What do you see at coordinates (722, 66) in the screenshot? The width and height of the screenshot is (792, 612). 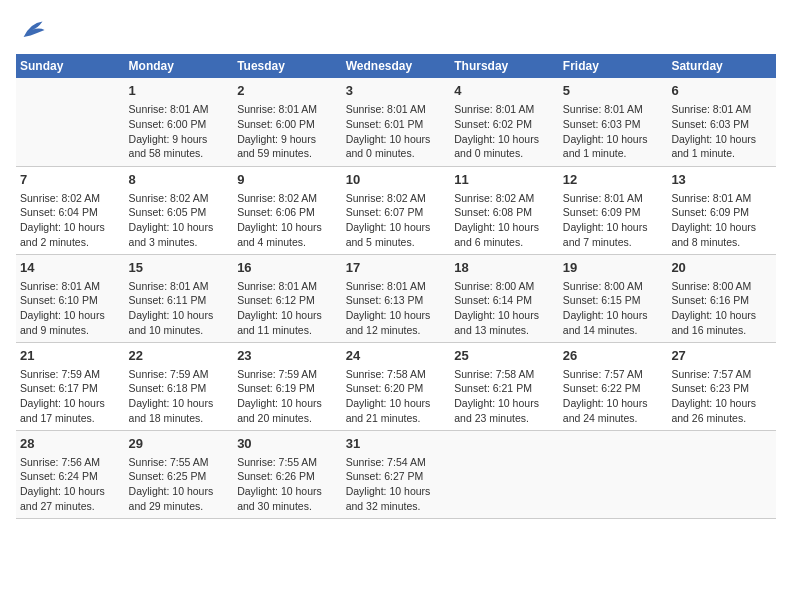 I see `weekday-header-saturday: Saturday` at bounding box center [722, 66].